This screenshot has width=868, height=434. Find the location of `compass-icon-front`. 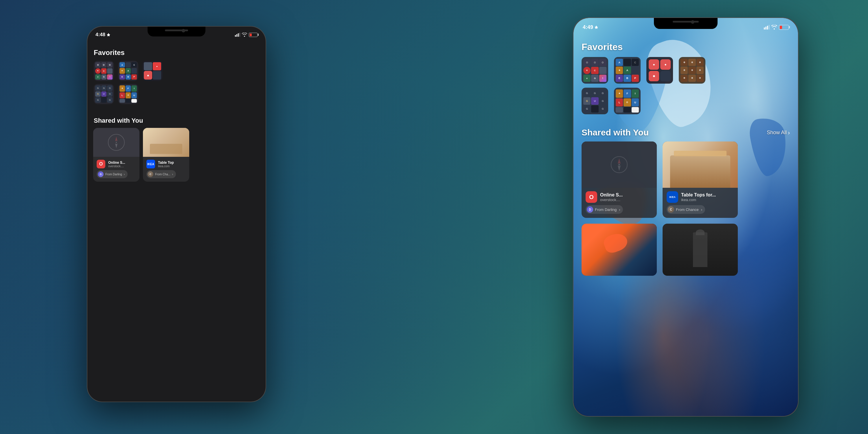

compass-icon-front is located at coordinates (619, 164).